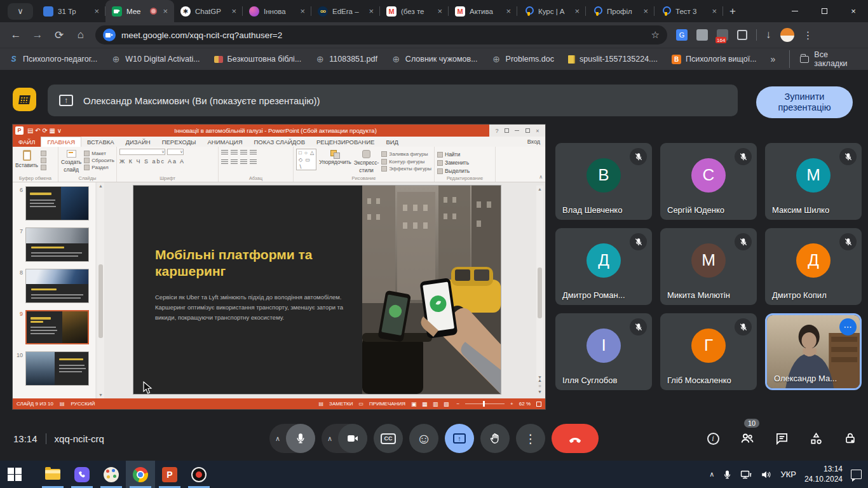 The image size is (868, 488). I want to click on thumbnail-slide-10: 10, so click(55, 369).